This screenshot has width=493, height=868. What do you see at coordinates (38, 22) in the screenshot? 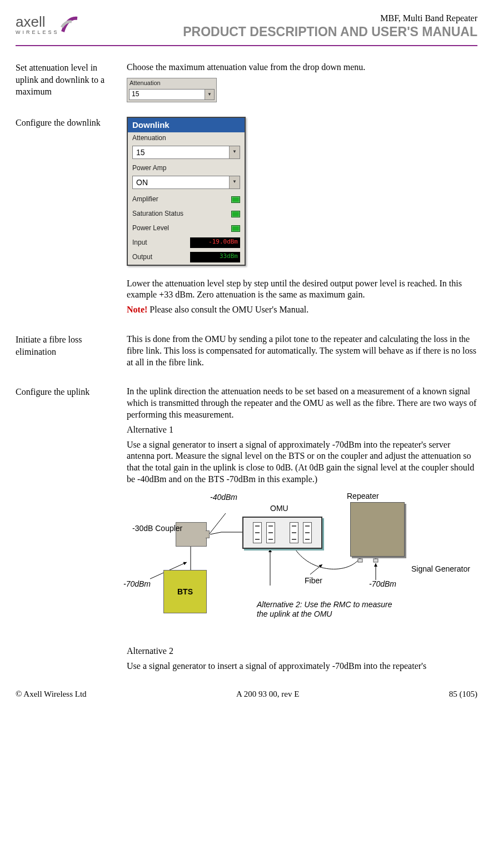
I see `logo-text: axell` at bounding box center [38, 22].